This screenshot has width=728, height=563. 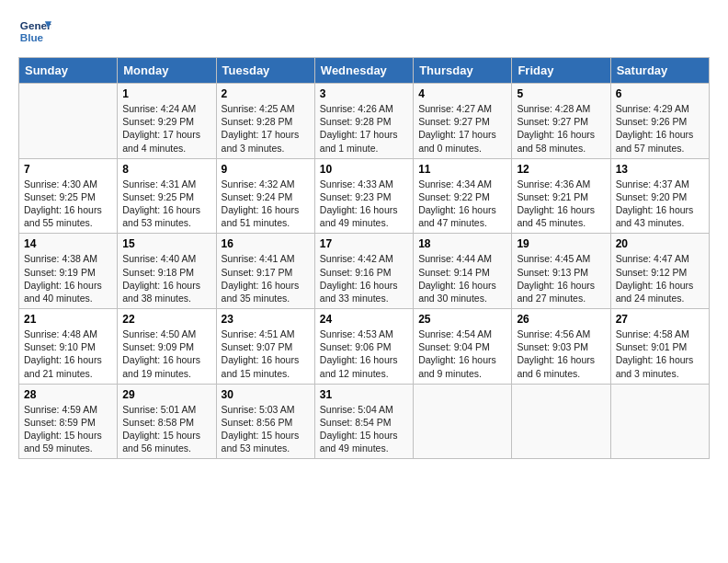 I want to click on calendar-cell: 26Sunrise: 4:56 AM Sunset: 9:03 PM Dayli…, so click(x=561, y=347).